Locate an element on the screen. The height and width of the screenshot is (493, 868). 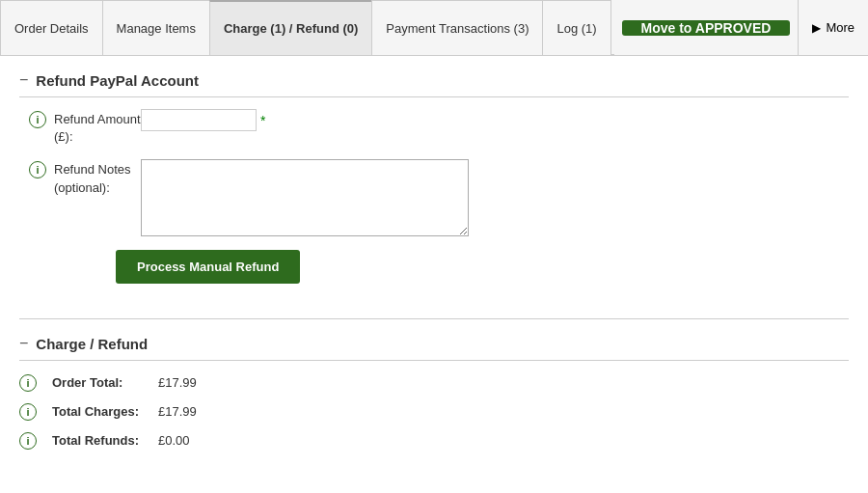
total-charges-label: Total Charges: is located at coordinates (105, 411).